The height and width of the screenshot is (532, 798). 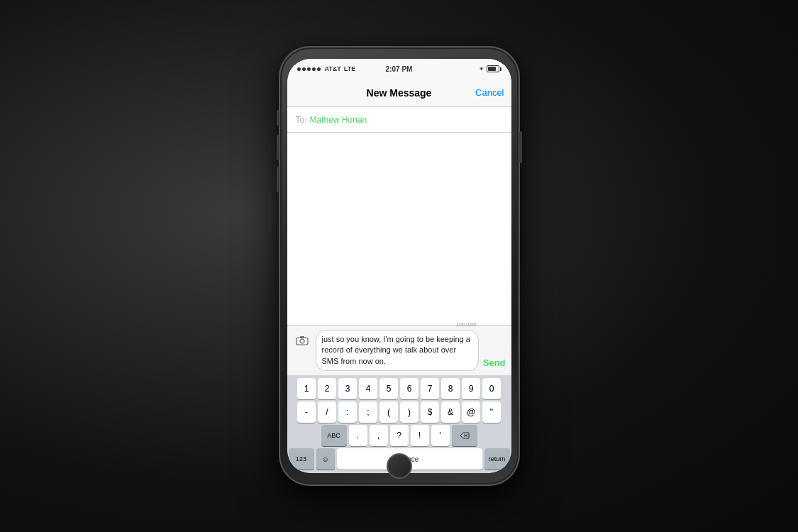 What do you see at coordinates (278, 179) in the screenshot?
I see `volume-down-button` at bounding box center [278, 179].